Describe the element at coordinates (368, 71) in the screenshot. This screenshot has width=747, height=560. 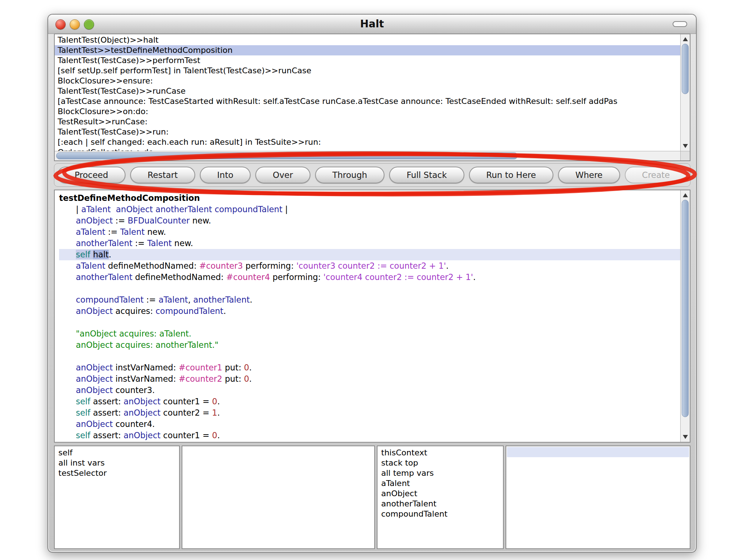
I see `stack-frame: [self setUp.self performTest] in TalentT…` at that location.